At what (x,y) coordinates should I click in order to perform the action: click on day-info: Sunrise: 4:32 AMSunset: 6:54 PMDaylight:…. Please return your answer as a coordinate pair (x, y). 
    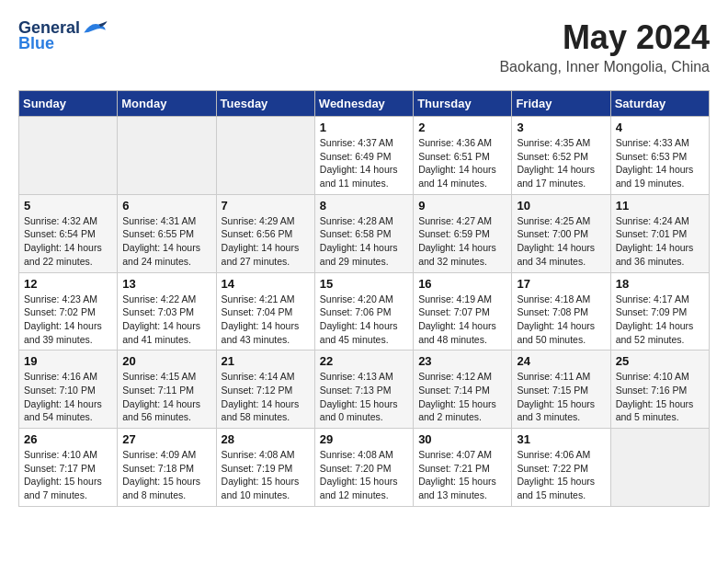
    Looking at the image, I should click on (68, 241).